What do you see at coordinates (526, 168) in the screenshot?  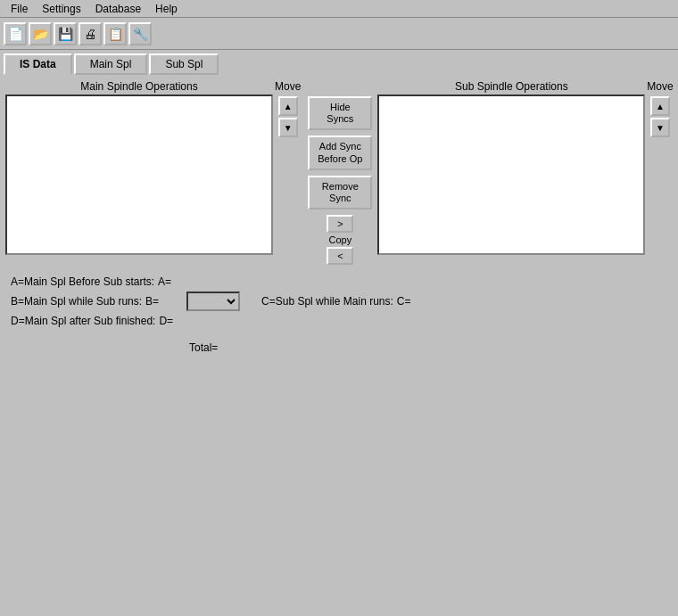 I see `sub-spindle-panel: Sub Spindle Operations Move ▲ ▼` at bounding box center [526, 168].